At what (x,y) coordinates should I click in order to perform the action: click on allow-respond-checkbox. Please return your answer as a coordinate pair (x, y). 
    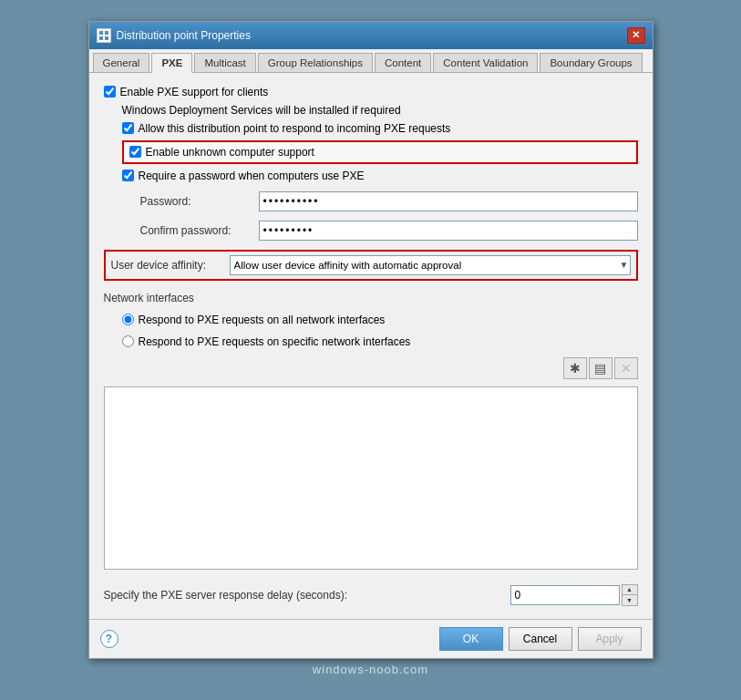
    Looking at the image, I should click on (128, 128).